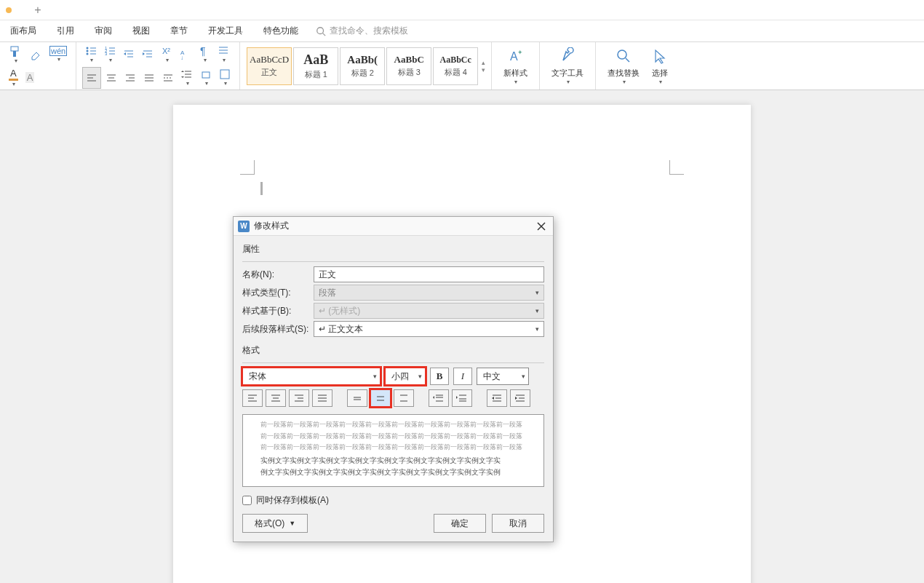 The height and width of the screenshot is (583, 924). I want to click on menu-view: 视图, so click(141, 31).